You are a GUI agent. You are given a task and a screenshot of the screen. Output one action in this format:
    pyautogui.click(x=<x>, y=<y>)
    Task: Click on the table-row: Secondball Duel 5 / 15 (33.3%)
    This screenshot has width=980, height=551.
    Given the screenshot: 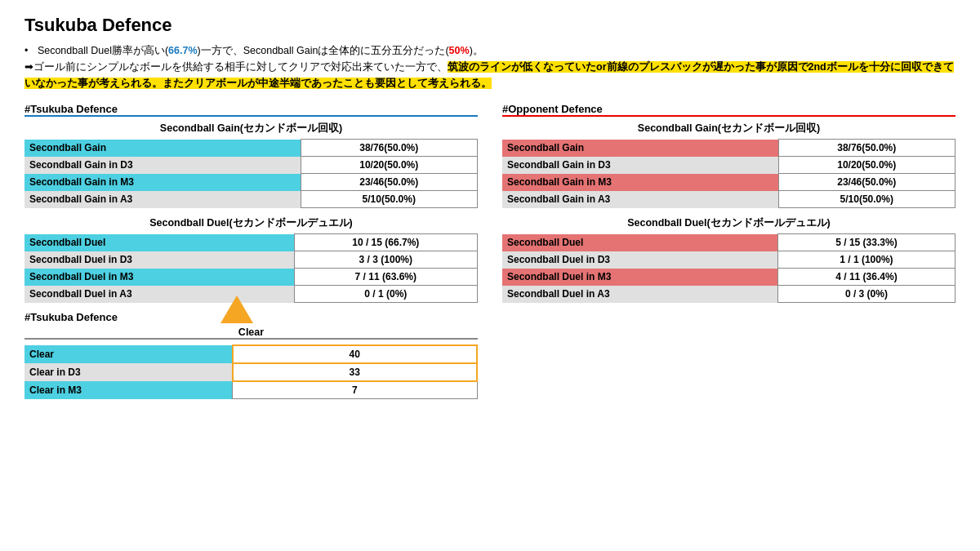 What is the action you would take?
    pyautogui.click(x=728, y=243)
    